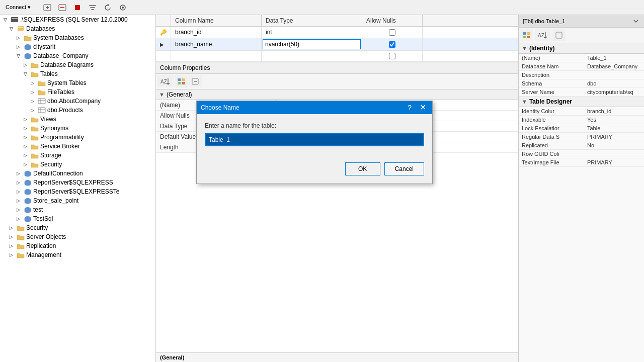  What do you see at coordinates (314, 140) in the screenshot?
I see `table-name-input` at bounding box center [314, 140].